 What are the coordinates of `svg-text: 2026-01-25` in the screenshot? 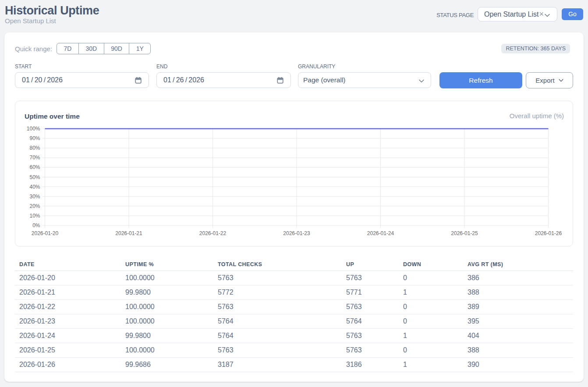 It's located at (464, 233).